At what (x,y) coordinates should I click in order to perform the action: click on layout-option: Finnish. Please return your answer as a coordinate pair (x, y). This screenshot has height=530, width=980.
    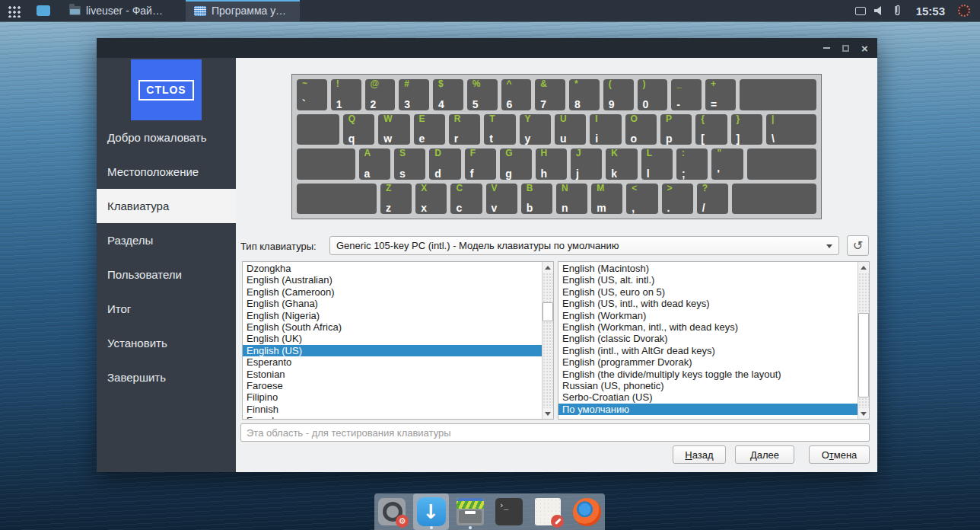
    Looking at the image, I should click on (393, 410).